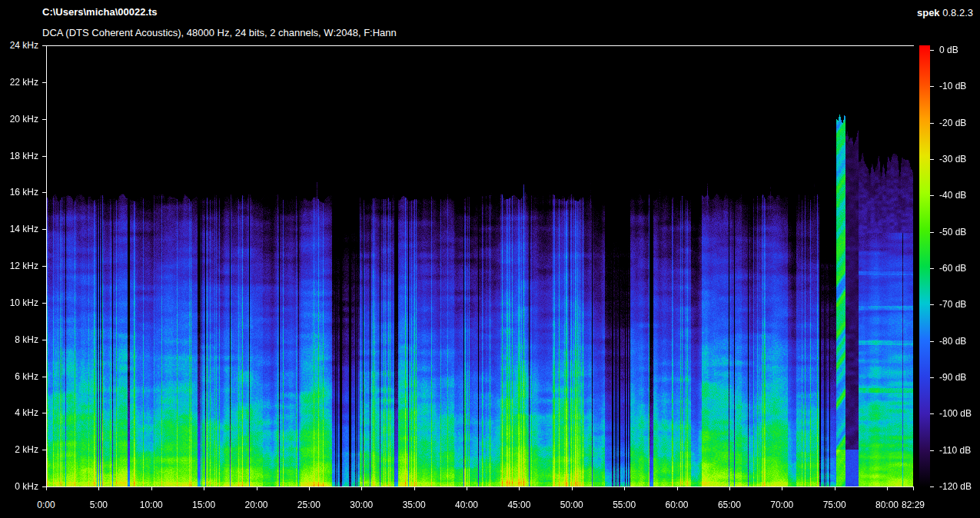 The width and height of the screenshot is (980, 518). What do you see at coordinates (913, 505) in the screenshot?
I see `time-tick-label: 82:29` at bounding box center [913, 505].